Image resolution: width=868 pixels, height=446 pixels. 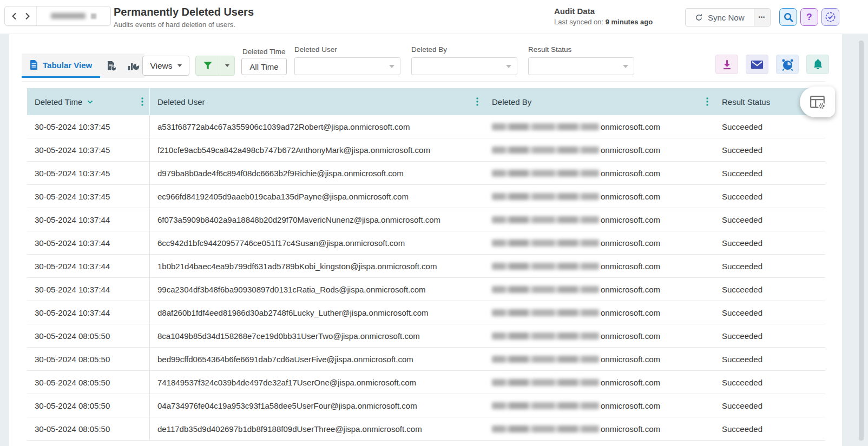 I want to click on document-icon, so click(x=34, y=65).